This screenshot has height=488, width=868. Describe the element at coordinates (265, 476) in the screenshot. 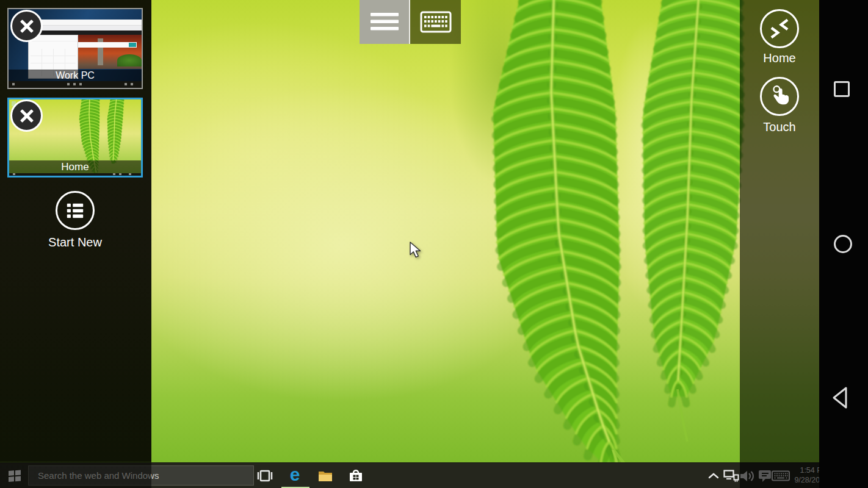

I see `task-view-button` at that location.